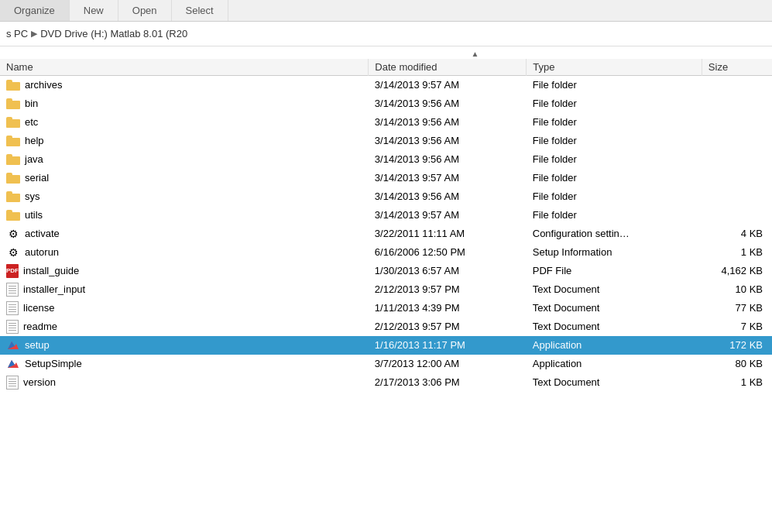  Describe the element at coordinates (386, 104) in the screenshot. I see `table-row: bin3/14/2013 9:56 AMFile folder` at that location.